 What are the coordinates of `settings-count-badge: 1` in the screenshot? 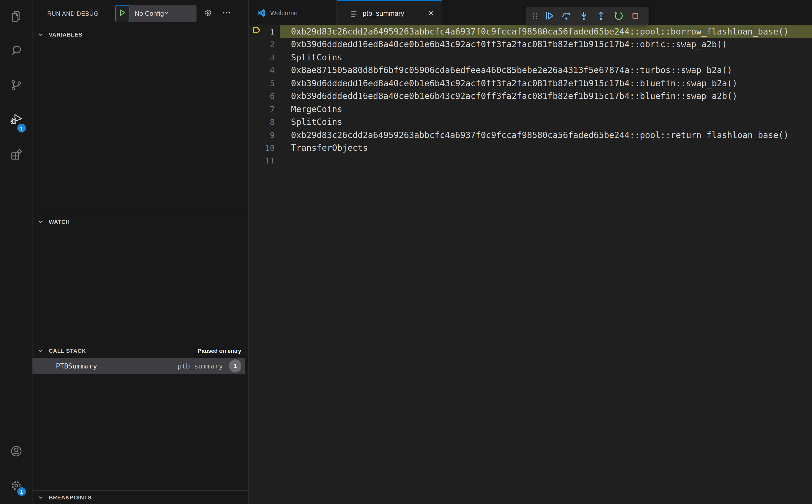 It's located at (22, 492).